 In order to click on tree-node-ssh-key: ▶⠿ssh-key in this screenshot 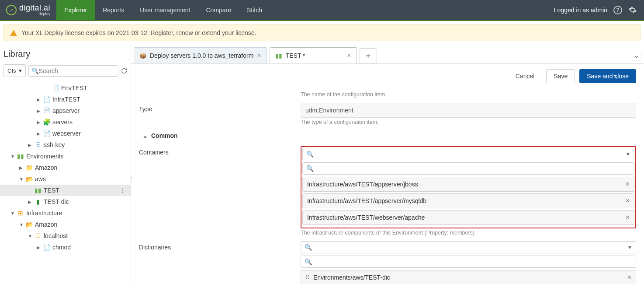, I will do `click(66, 145)`.